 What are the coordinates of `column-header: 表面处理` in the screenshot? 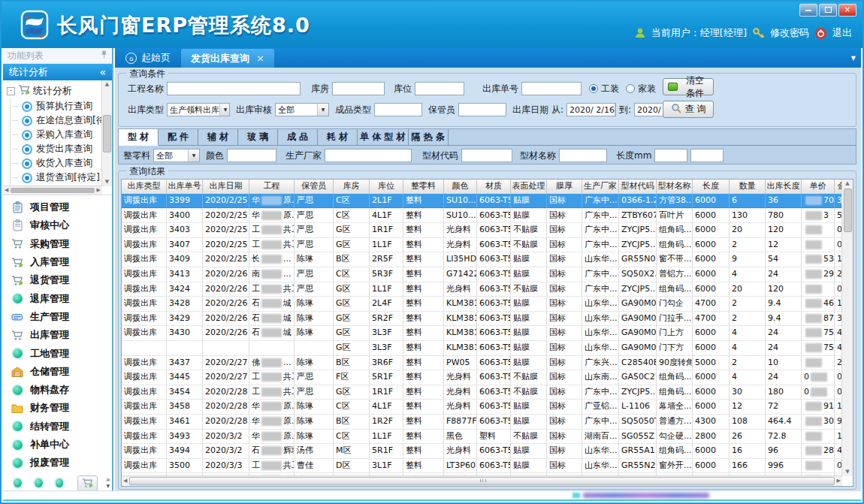 It's located at (529, 186).